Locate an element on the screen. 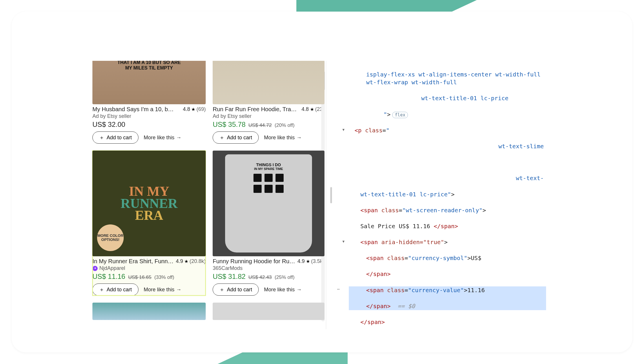 The height and width of the screenshot is (364, 644). original-price: US$ 16.65 is located at coordinates (140, 277).